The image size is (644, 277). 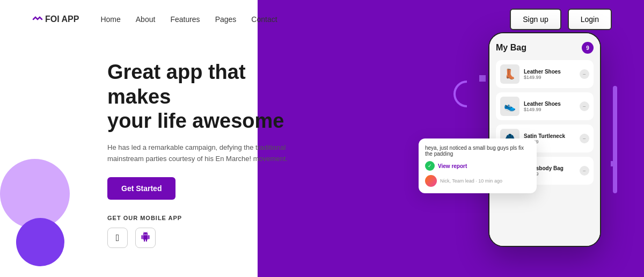 What do you see at coordinates (209, 97) in the screenshot?
I see `hero-title: Great app that makes your life awesome` at bounding box center [209, 97].